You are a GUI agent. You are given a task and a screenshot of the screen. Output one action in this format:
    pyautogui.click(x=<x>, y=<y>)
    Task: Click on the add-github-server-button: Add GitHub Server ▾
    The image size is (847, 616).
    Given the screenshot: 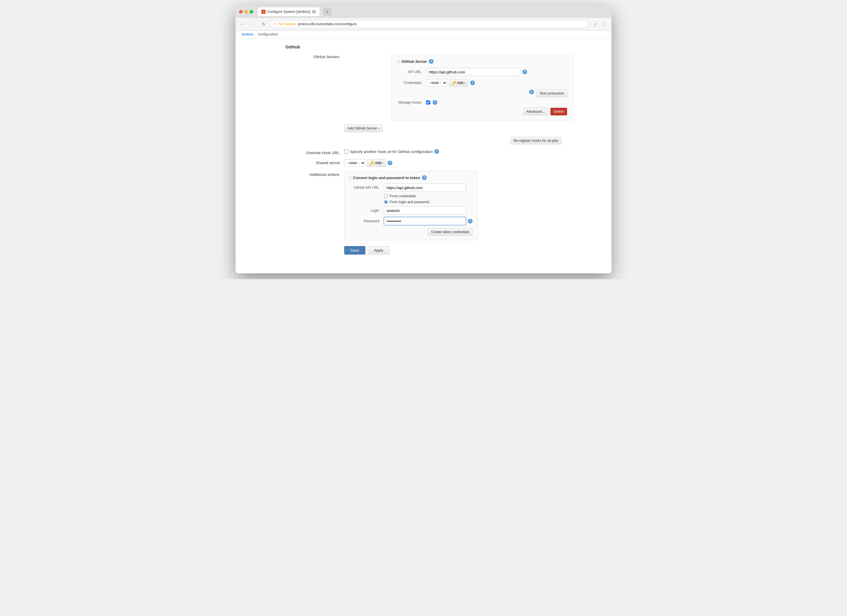 What is the action you would take?
    pyautogui.click(x=364, y=128)
    